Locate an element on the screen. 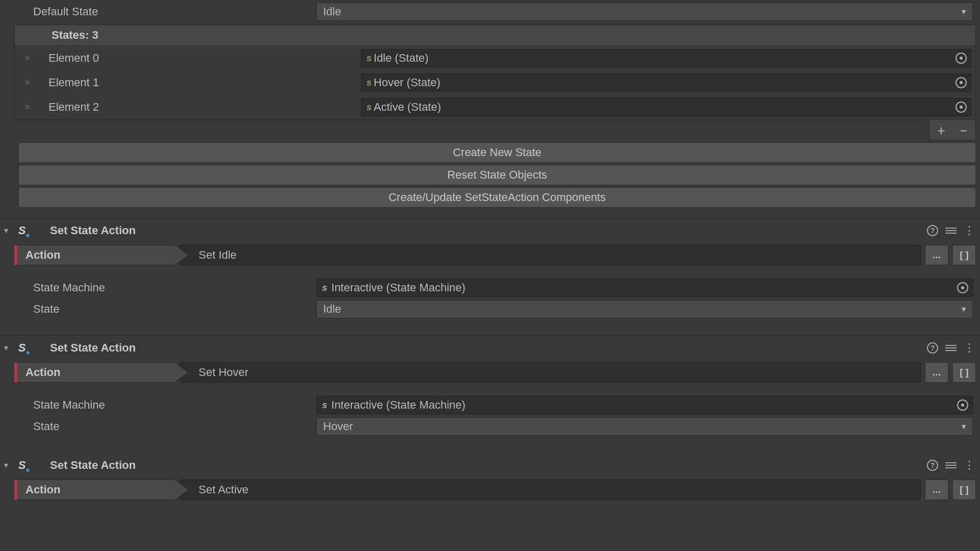  list-item: ≡ Element 2 s Active (State) is located at coordinates (495, 107).